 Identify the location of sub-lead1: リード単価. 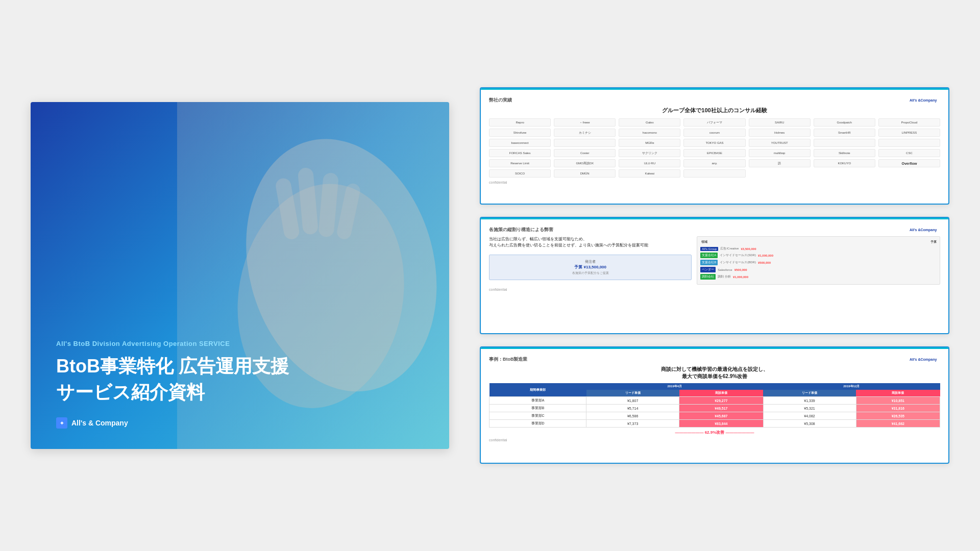
(633, 393).